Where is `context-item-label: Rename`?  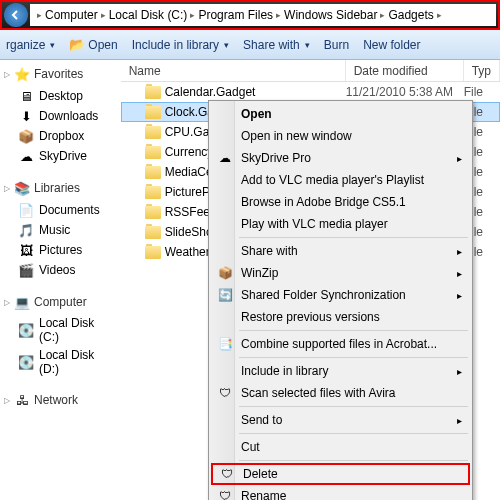
context-item-label: Rename is located at coordinates (264, 494).